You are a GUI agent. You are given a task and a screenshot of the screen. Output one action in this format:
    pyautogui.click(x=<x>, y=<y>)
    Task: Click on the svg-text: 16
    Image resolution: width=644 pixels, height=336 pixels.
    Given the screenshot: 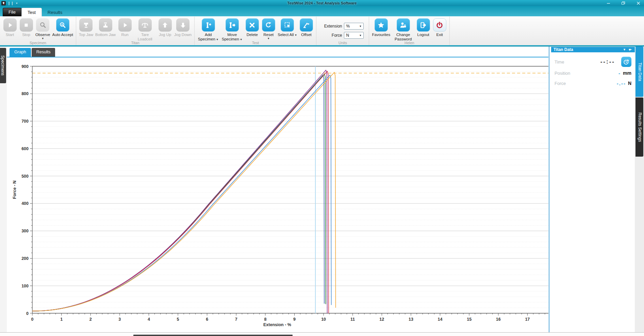 What is the action you would take?
    pyautogui.click(x=498, y=319)
    